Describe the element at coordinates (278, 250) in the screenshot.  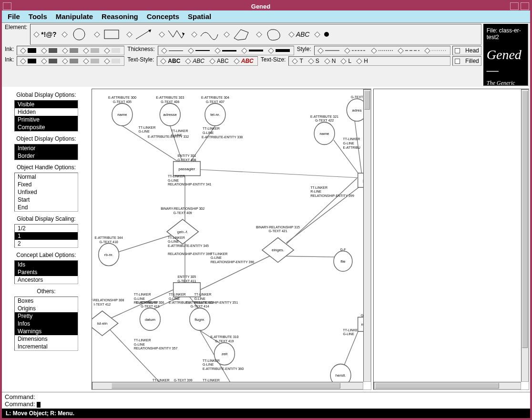
I see `node-label: einges.` at that location.